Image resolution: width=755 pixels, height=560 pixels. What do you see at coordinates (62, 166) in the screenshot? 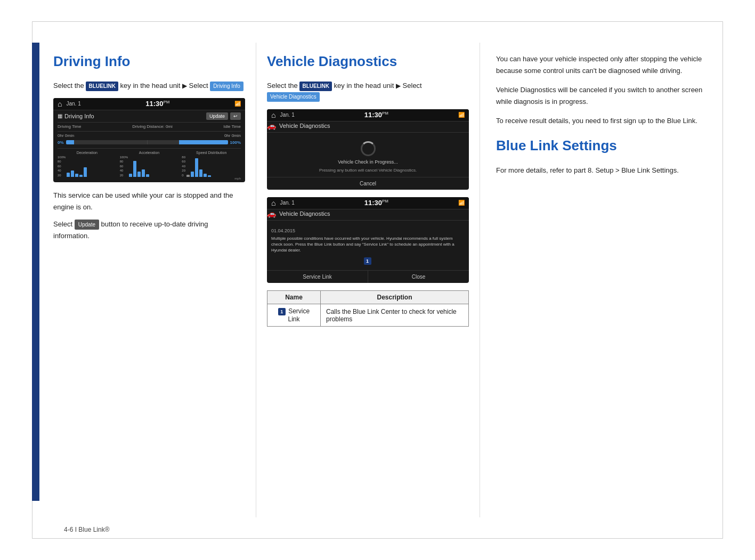
I see `chart-axis-1: 100%80604020` at bounding box center [62, 166].